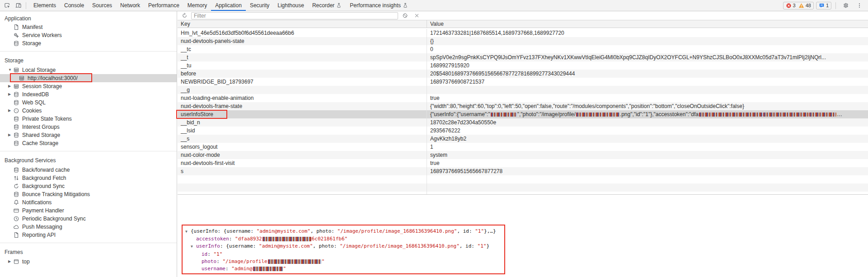  What do you see at coordinates (343, 254) in the screenshot?
I see `preview-line-3: id: "1"` at bounding box center [343, 254].